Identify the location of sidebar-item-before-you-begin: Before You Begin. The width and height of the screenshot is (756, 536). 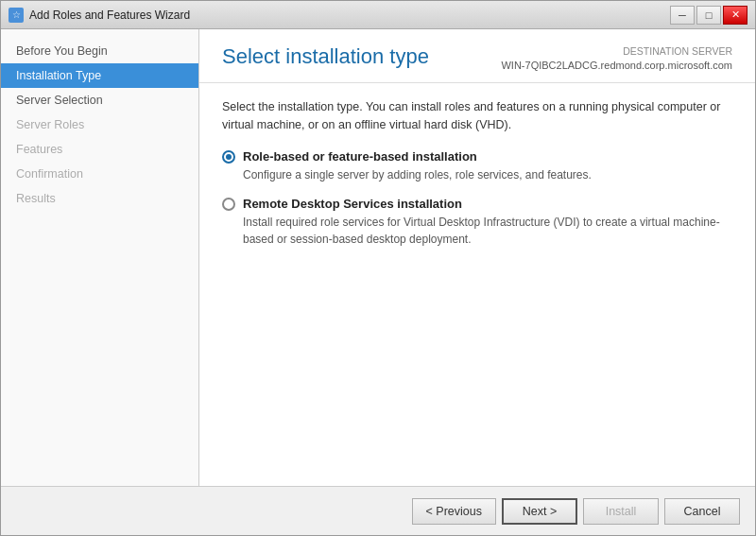
(100, 51).